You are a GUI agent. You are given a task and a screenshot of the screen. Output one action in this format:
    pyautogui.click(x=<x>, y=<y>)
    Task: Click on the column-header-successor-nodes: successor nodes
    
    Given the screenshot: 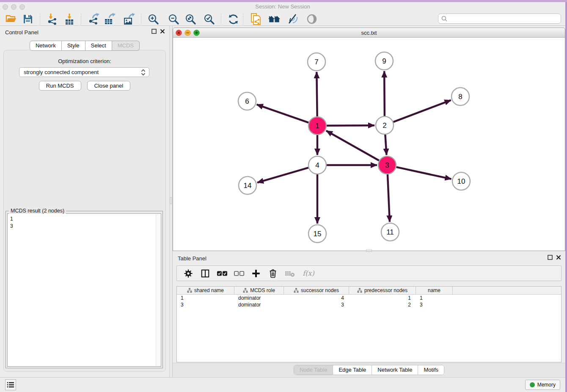 What is the action you would take?
    pyautogui.click(x=317, y=290)
    